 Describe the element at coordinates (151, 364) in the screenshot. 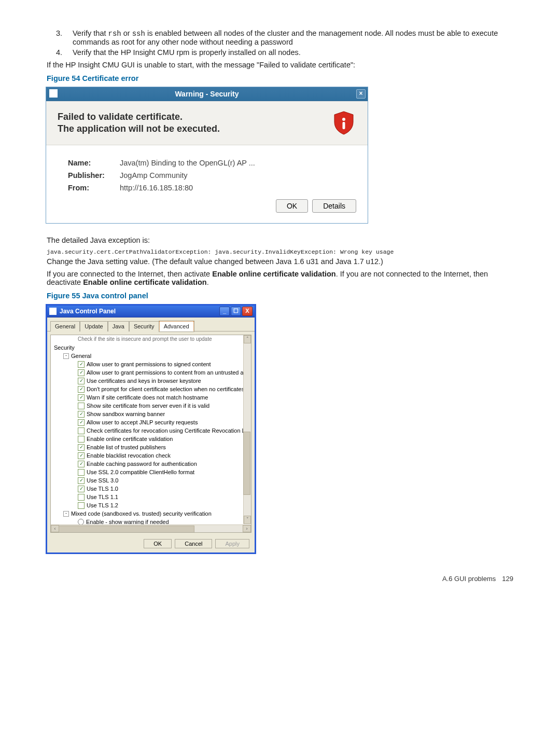

I see `tree-option-0: ✓Allow user to grant permissions to sign…` at that location.